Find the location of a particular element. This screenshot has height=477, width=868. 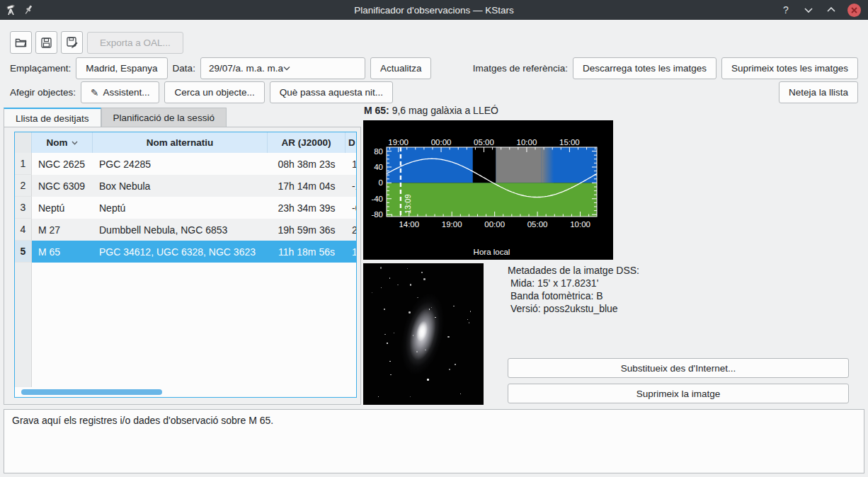

observation-notes-input: Grava aquí els registres i/o dades d'obs… is located at coordinates (434, 442).